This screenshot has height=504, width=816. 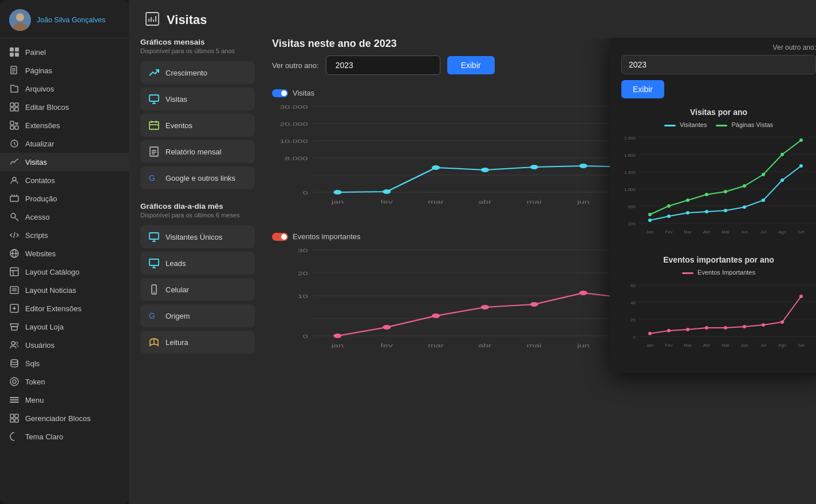 What do you see at coordinates (763, 232) in the screenshot?
I see `svg-text: Jul` at bounding box center [763, 232].